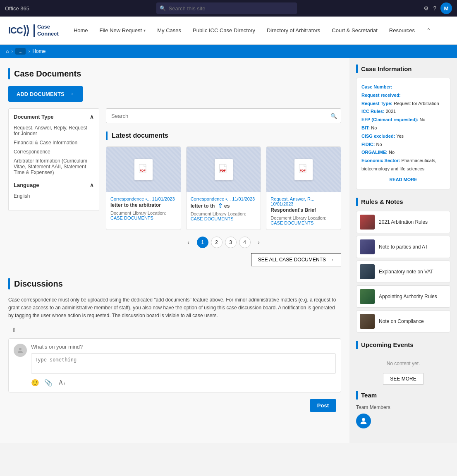  What do you see at coordinates (231, 242) in the screenshot?
I see `page-button-3: 3` at bounding box center [231, 242].